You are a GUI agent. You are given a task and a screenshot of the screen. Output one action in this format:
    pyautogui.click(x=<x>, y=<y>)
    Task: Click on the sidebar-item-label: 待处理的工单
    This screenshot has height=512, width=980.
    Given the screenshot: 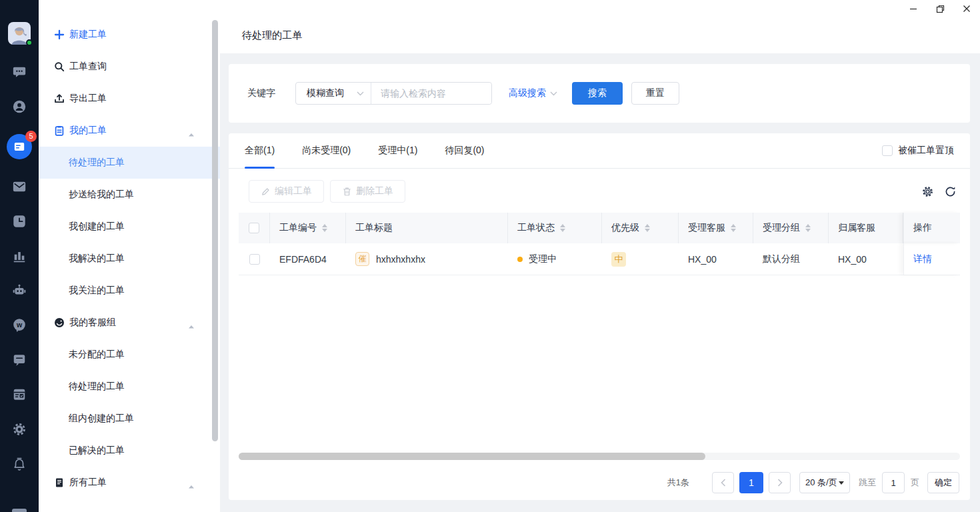 What is the action you would take?
    pyautogui.click(x=97, y=163)
    